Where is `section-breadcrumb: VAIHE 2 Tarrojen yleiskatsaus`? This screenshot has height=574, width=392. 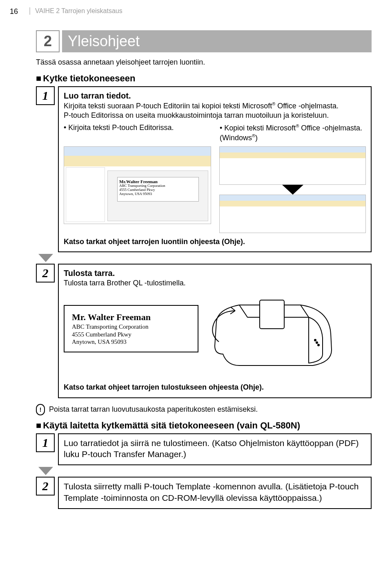 section-breadcrumb: VAIHE 2 Tarrojen yleiskatsaus is located at coordinates (76, 11).